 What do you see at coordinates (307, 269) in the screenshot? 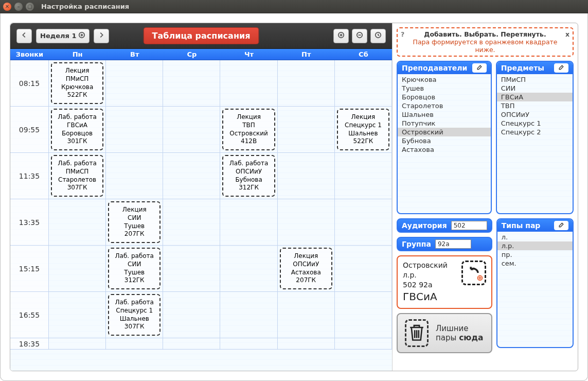
I see `schedule-cell: ЛекцияОПСИиУАстахова207ГК` at bounding box center [307, 269].